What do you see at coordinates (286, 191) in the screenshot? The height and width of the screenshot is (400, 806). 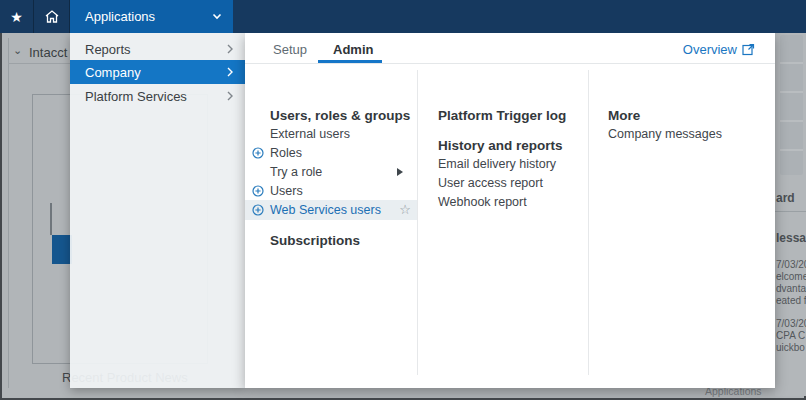 I see `menu-item-label: Users` at bounding box center [286, 191].